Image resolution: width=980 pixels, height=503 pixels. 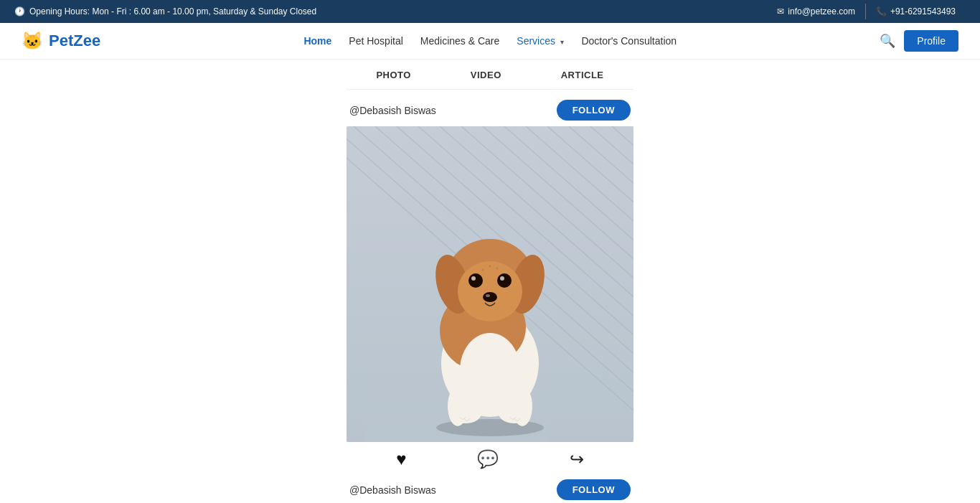 What do you see at coordinates (490, 11) in the screenshot?
I see `top-bar: 🕐 Opening Hours: Mon - Fri : 6.00 am - 1…` at bounding box center [490, 11].